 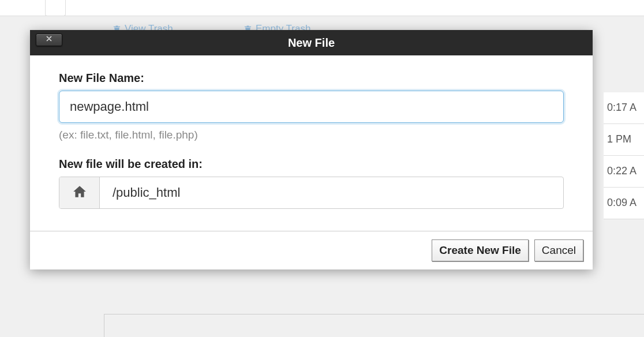 What do you see at coordinates (49, 40) in the screenshot?
I see `close-button` at bounding box center [49, 40].